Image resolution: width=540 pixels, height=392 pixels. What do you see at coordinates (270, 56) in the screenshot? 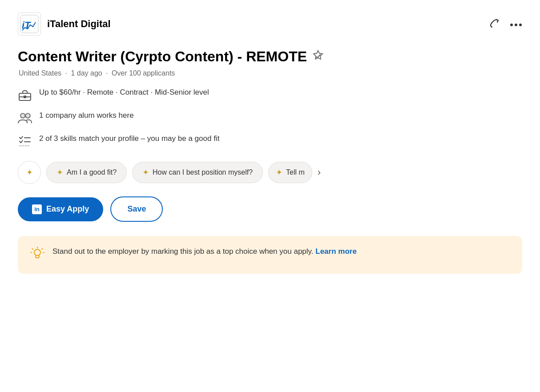
I see `job-title: Content Writer (Cyrpto Content) - REMOTE` at bounding box center [270, 56].